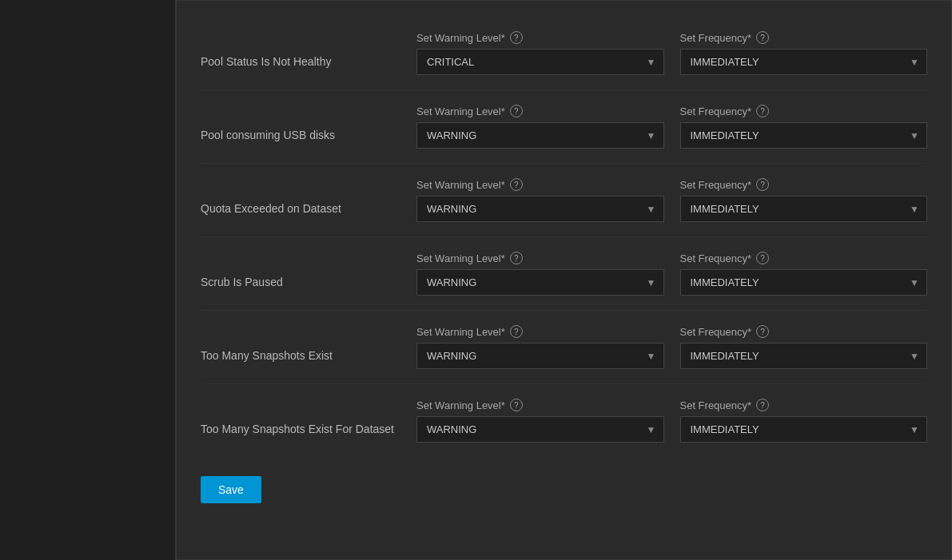  What do you see at coordinates (460, 406) in the screenshot?
I see `warning-level-text-too-many-snapshots-dataset: Set Warning Level*` at bounding box center [460, 406].